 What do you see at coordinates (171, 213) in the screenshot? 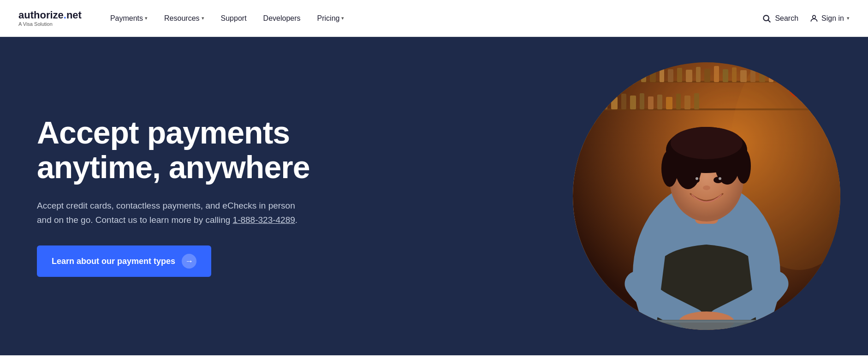
I see `hero-description: Accept credit cards, contactless payment…` at bounding box center [171, 213].